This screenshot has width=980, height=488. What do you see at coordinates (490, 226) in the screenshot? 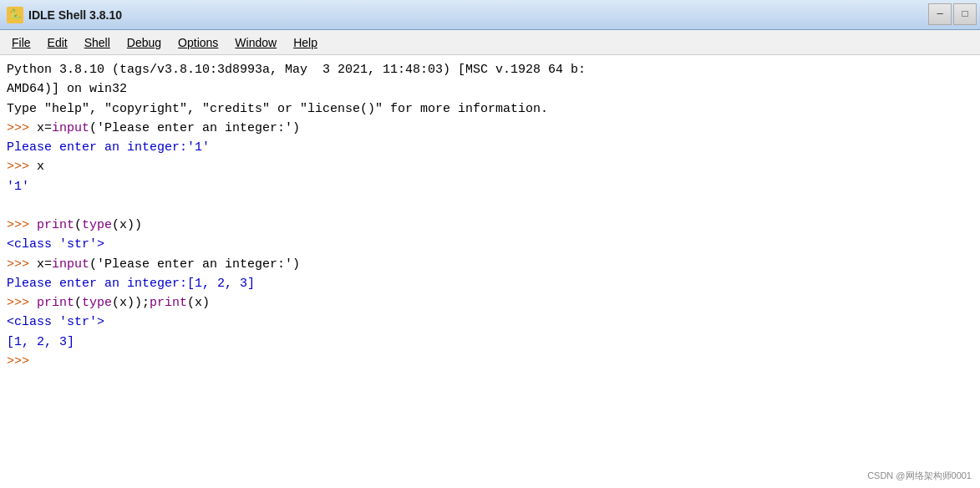
I see `shell-line: >>> print(type(x))` at bounding box center [490, 226].